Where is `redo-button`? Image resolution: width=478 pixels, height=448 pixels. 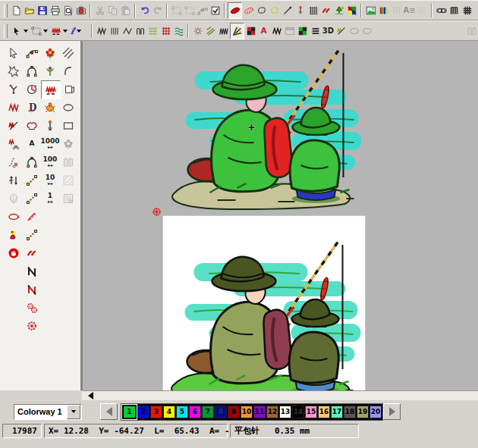 redo-button is located at coordinates (158, 11).